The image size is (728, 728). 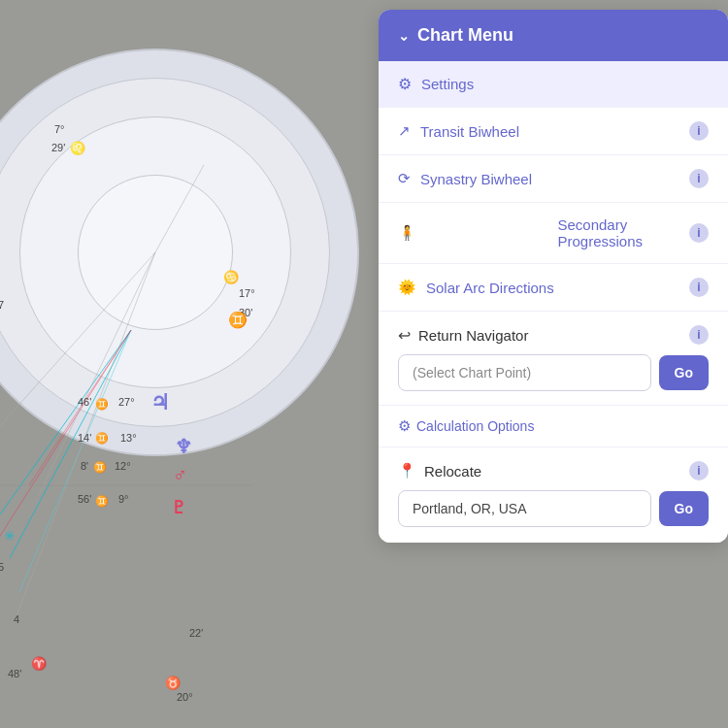 What do you see at coordinates (524, 509) in the screenshot?
I see `relocate-input` at bounding box center [524, 509].